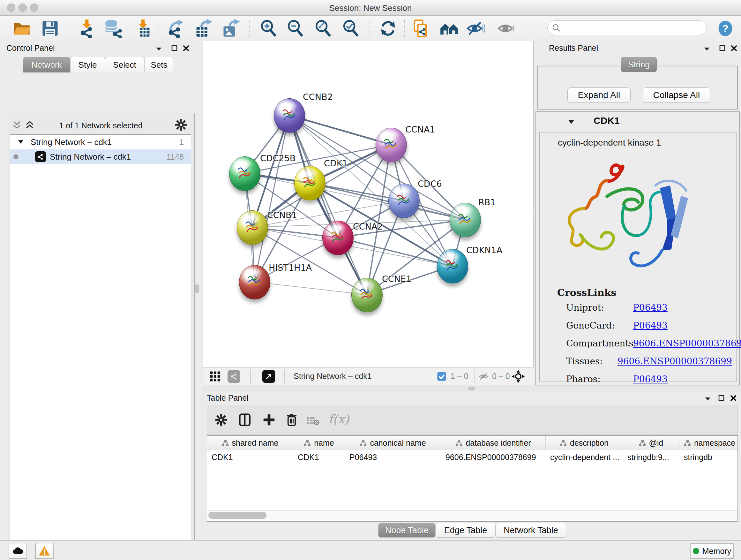 The height and width of the screenshot is (560, 741). Describe the element at coordinates (450, 28) in the screenshot. I see `first-neighbors-icon` at that location.